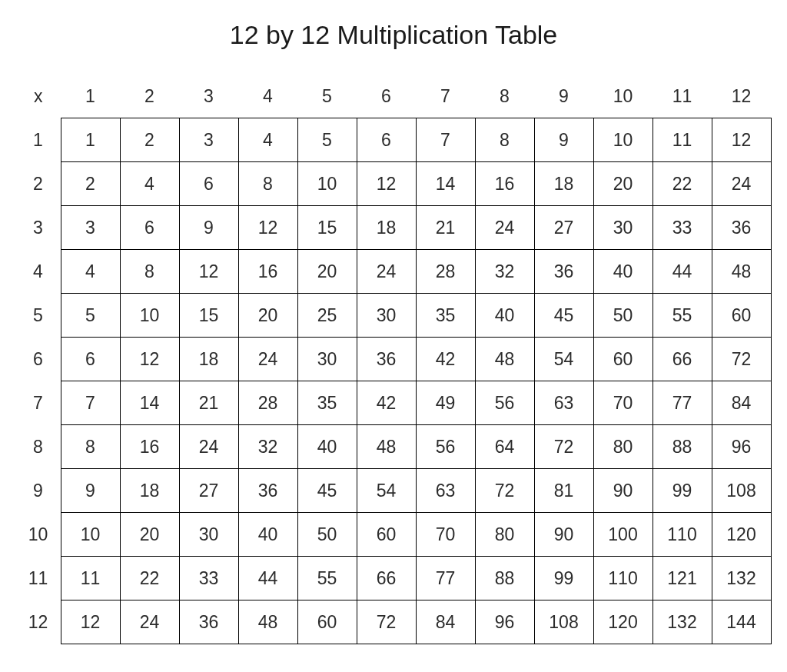  What do you see at coordinates (38, 535) in the screenshot?
I see `row-header: 10` at bounding box center [38, 535].